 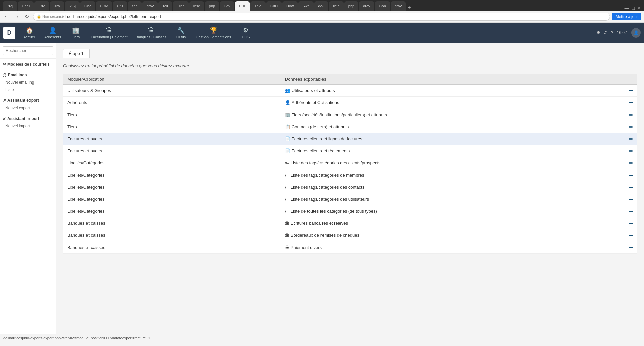 What do you see at coordinates (287, 247) in the screenshot?
I see `data-icon: 🏛` at bounding box center [287, 247].